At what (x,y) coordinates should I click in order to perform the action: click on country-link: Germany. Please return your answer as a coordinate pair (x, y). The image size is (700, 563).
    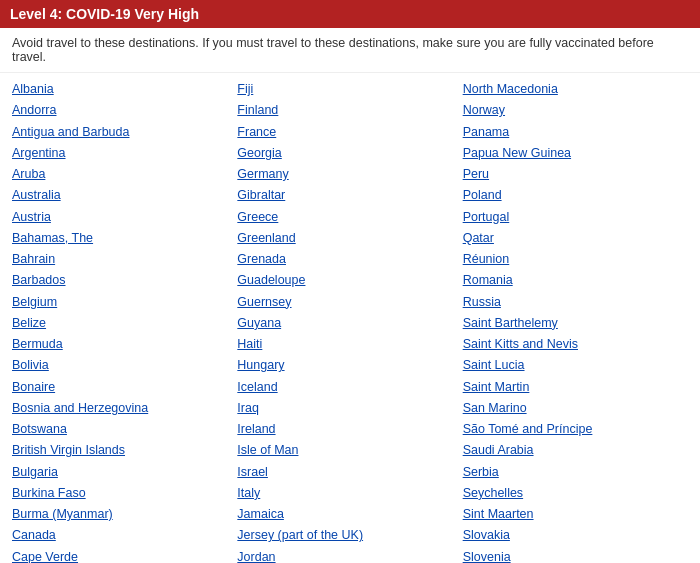
    Looking at the image, I should click on (350, 174).